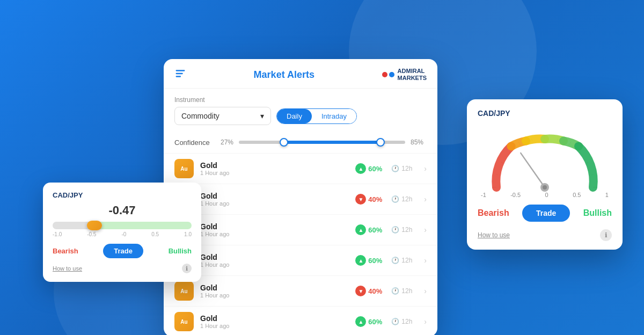 Image resolution: width=644 pixels, height=335 pixels. Describe the element at coordinates (122, 210) in the screenshot. I see `small-card-value: -0.47` at that location.